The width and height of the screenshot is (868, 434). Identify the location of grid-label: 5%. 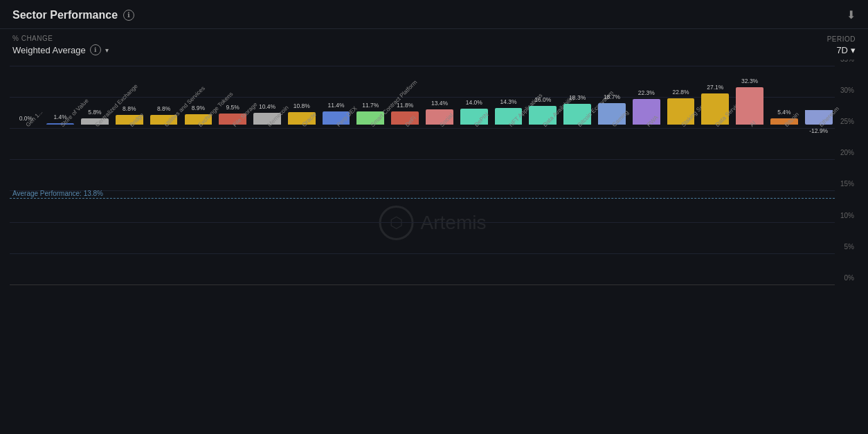
(849, 246).